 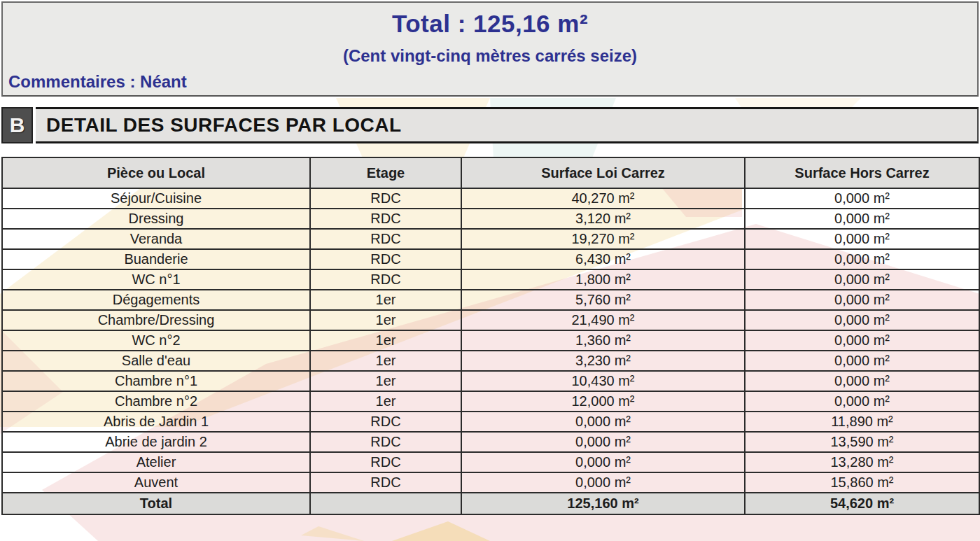 What do you see at coordinates (156, 361) in the screenshot?
I see `table-cell: Salle d'eau` at bounding box center [156, 361].